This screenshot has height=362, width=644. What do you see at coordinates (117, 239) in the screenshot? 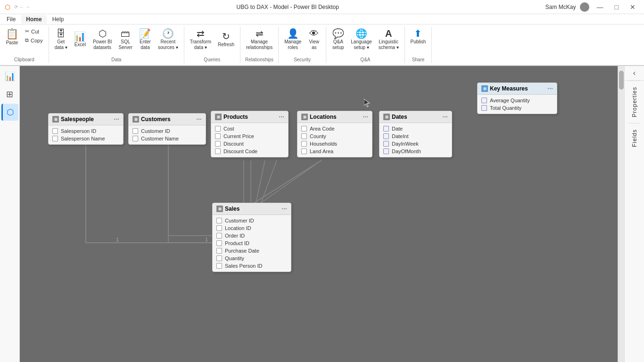
I see `svg-text: 1` at bounding box center [117, 239].